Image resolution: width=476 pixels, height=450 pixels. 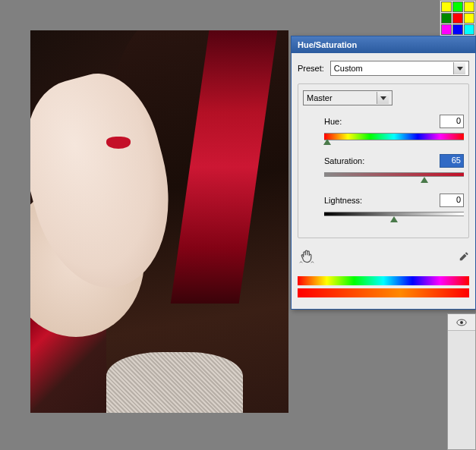 I want to click on saturation-slider-row: Saturation: 65, so click(x=394, y=167).